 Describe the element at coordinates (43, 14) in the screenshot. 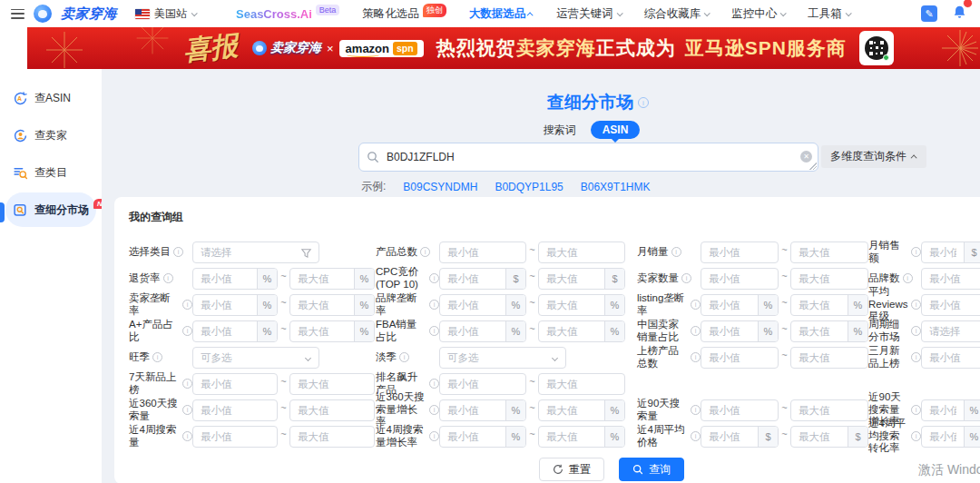

I see `brand-logo` at that location.